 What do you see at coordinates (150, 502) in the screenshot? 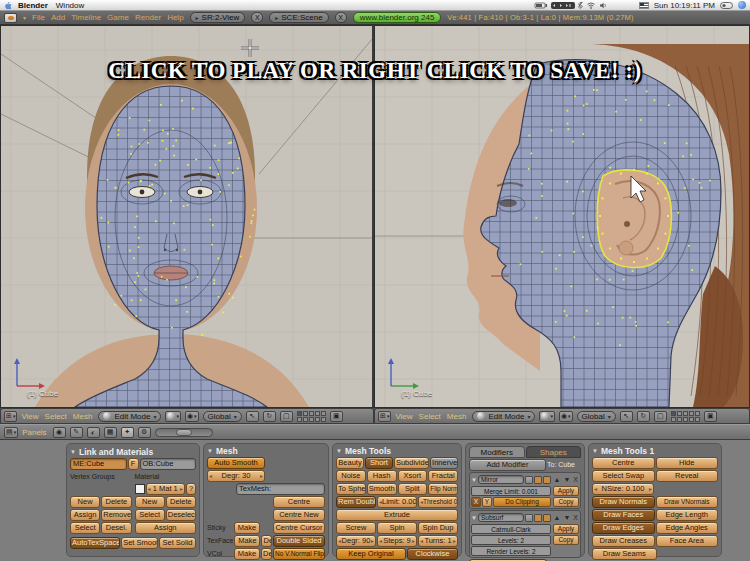
I see `material-new-button: New` at bounding box center [150, 502].